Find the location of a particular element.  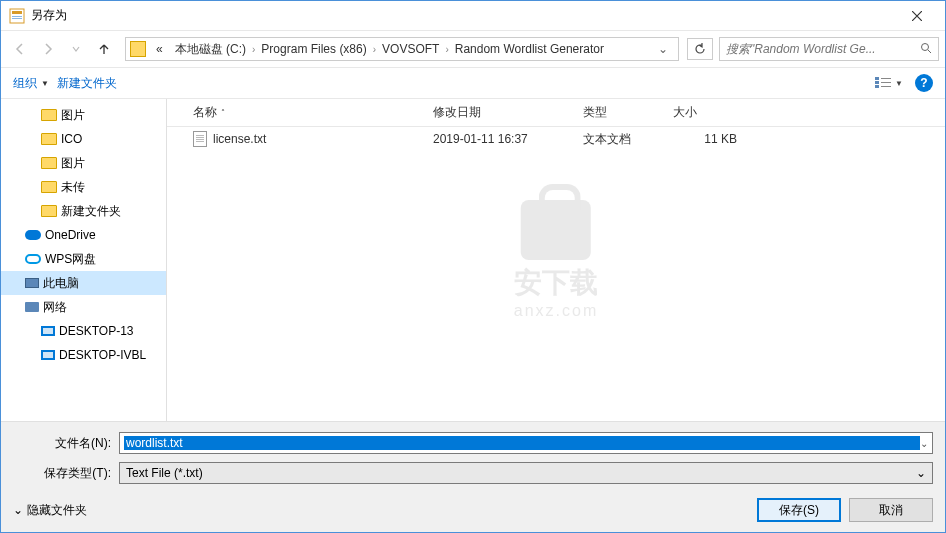

save-button: 保存(S) is located at coordinates (799, 510).